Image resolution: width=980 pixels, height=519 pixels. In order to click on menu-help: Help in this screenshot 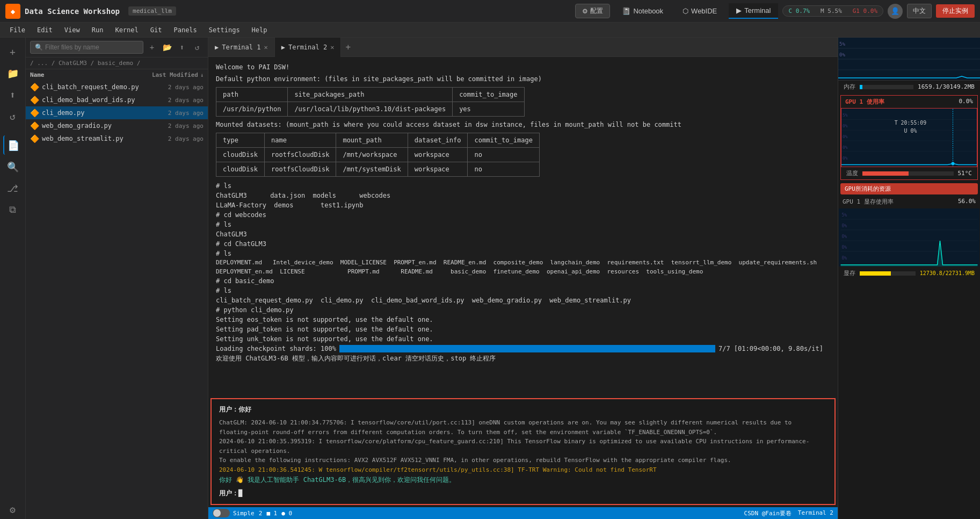, I will do `click(260, 30)`.